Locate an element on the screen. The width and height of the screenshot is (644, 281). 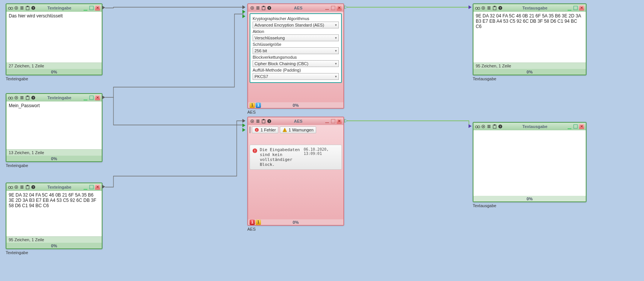
errors-button: ! 1 Fehler is located at coordinates (265, 130).